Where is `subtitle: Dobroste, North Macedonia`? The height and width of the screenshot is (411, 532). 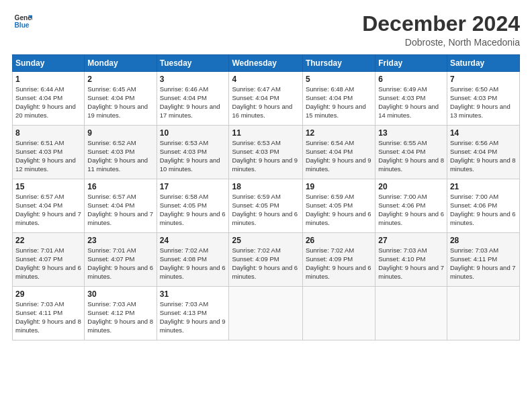 subtitle: Dobroste, North Macedonia is located at coordinates (441, 42).